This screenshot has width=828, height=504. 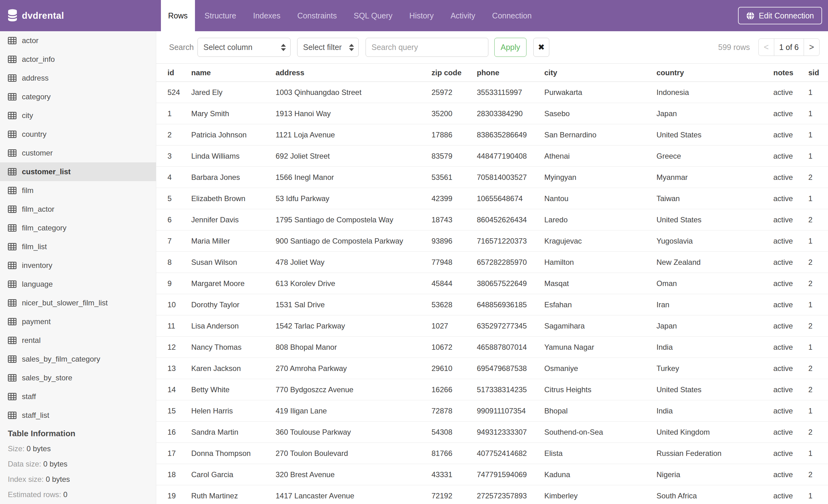 What do you see at coordinates (354, 73) in the screenshot?
I see `column-header-address: address` at bounding box center [354, 73].